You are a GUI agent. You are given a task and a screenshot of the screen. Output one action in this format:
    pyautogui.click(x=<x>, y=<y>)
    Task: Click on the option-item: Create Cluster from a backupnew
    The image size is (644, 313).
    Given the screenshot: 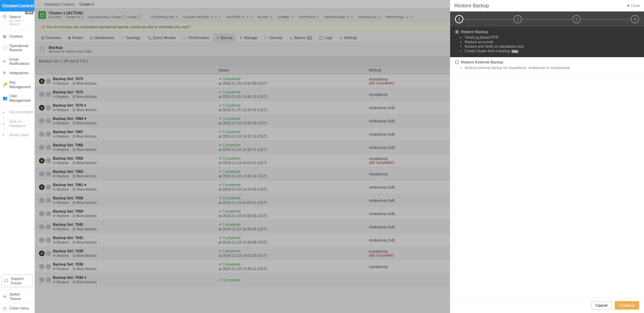 What is the action you would take?
    pyautogui.click(x=552, y=51)
    